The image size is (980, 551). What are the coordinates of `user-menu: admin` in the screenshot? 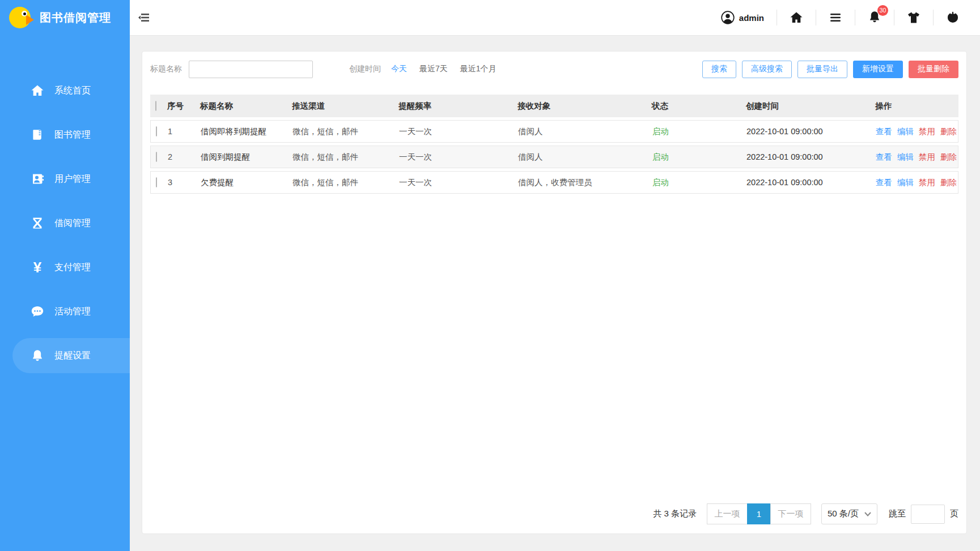 It's located at (743, 18).